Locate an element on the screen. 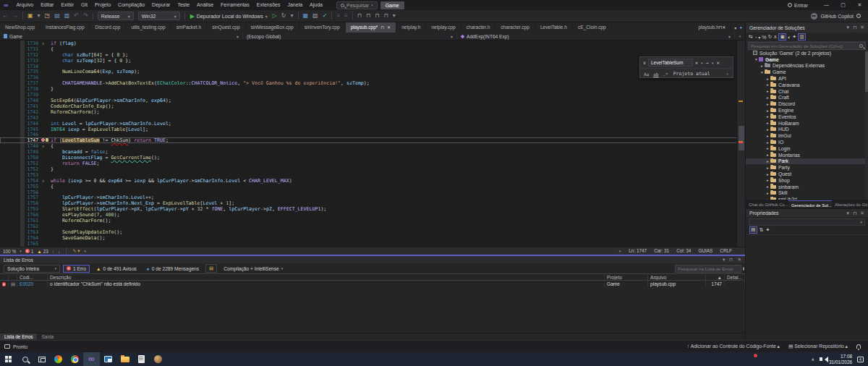 This screenshot has height=366, width=868. tab-sininventorycpp: sinInvenTory.cpp is located at coordinates (323, 27).